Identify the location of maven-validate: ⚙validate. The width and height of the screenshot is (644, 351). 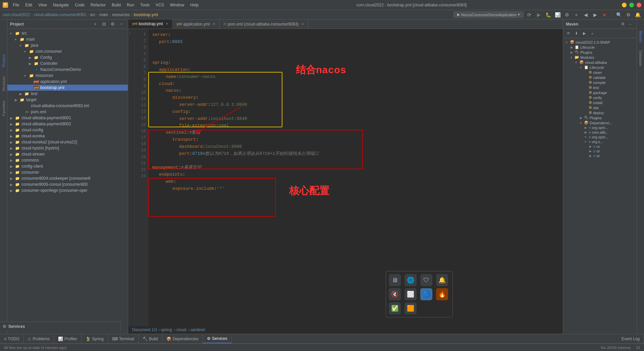
(600, 77).